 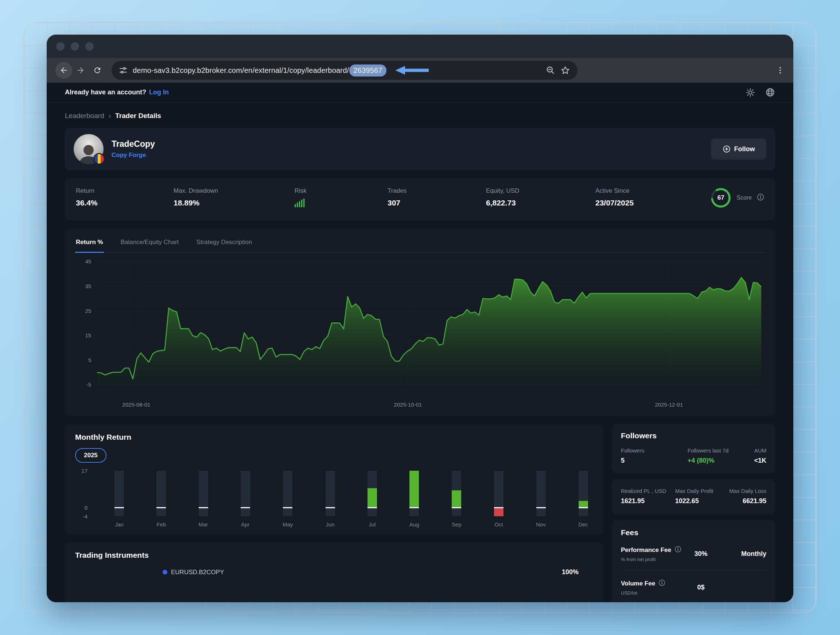 What do you see at coordinates (701, 554) in the screenshot?
I see `fee-value: 30%` at bounding box center [701, 554].